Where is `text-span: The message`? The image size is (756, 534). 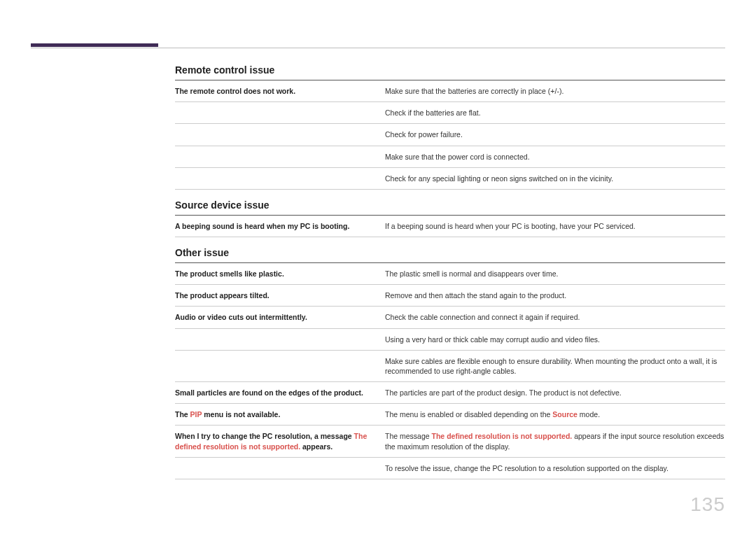
text-span: The message is located at coordinates (409, 436).